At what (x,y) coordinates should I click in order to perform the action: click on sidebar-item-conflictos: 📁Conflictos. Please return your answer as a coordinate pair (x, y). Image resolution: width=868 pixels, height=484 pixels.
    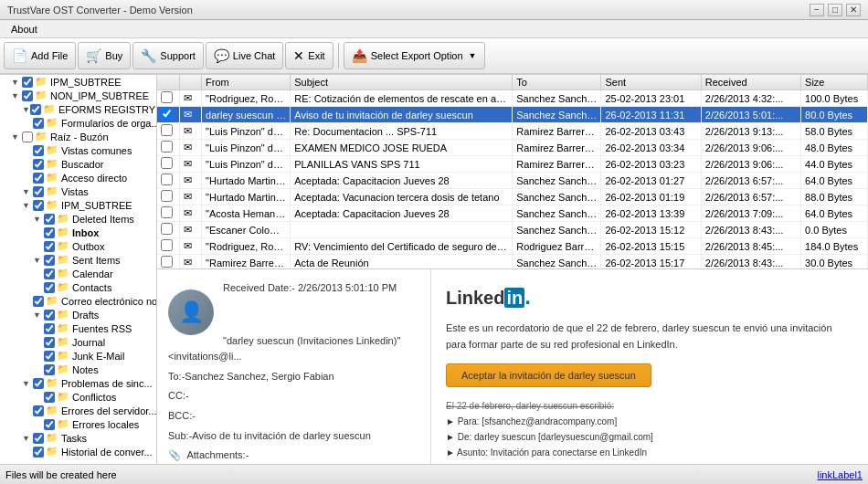
    Looking at the image, I should click on (79, 396).